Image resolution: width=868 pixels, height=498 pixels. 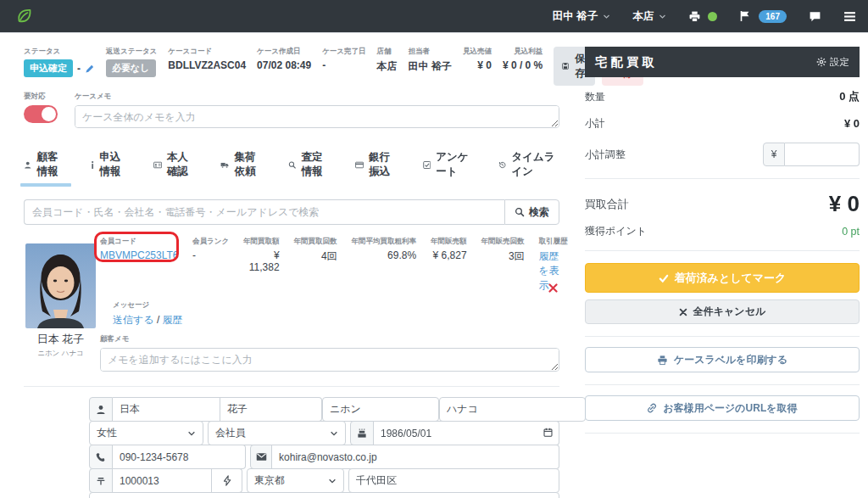 I want to click on phone-prefix-cell, so click(x=101, y=456).